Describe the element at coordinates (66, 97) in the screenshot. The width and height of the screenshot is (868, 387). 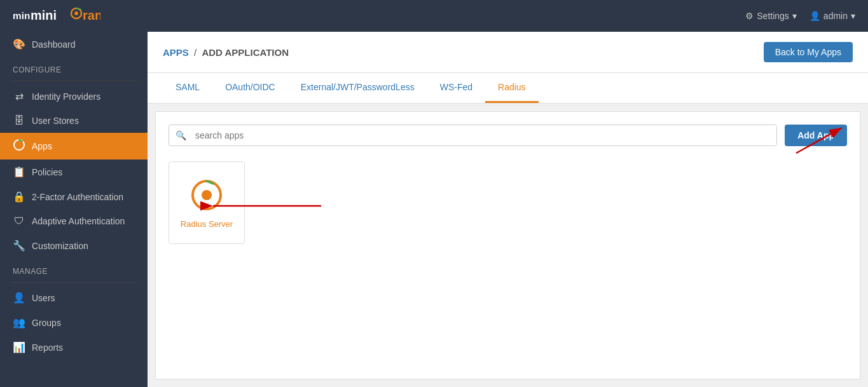
I see `sidebar-item-label: Identity Providers` at that location.